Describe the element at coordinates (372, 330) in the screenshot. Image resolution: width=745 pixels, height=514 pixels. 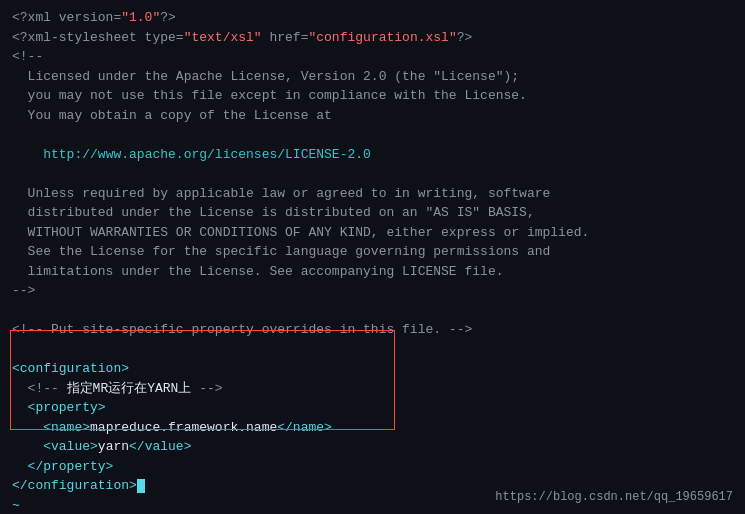
I see `line-17: <!-- Put site-specific property override…` at that location.